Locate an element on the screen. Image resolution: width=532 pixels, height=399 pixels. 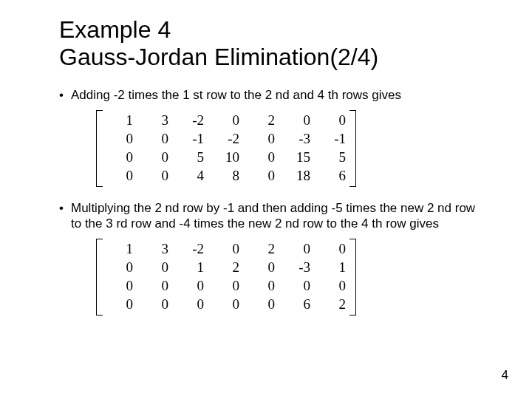
matrix-1-bracket: 1 3 -2 0 2 0 0 0 0 -1 -2 0 -3 is located at coordinates (226, 149).